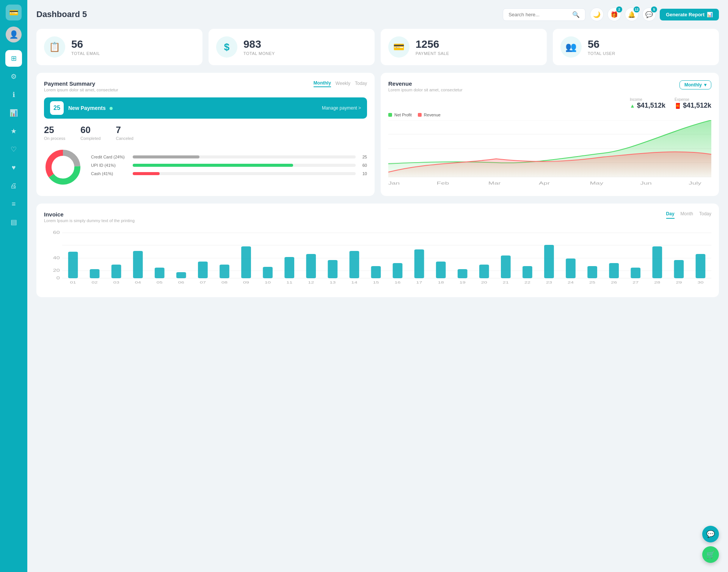  Describe the element at coordinates (632, 14) in the screenshot. I see `bell-button: 🔔 12` at that location.